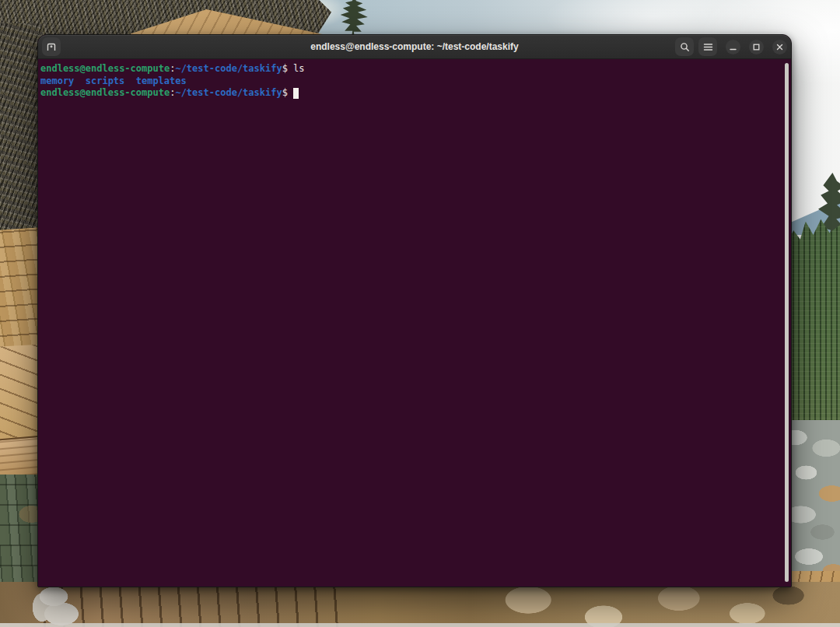 The height and width of the screenshot is (627, 840). Describe the element at coordinates (412, 82) in the screenshot. I see `terminal-line-ls-output: memory scripts templates` at that location.